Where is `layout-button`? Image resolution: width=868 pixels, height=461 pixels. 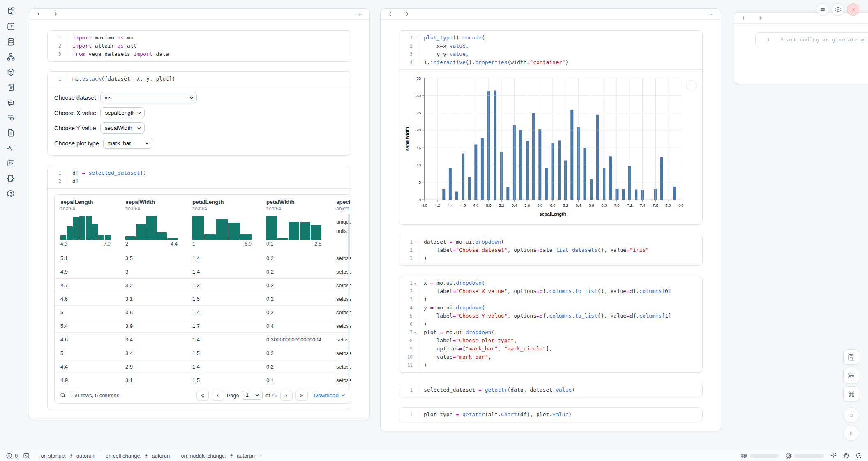 layout-button is located at coordinates (851, 376).